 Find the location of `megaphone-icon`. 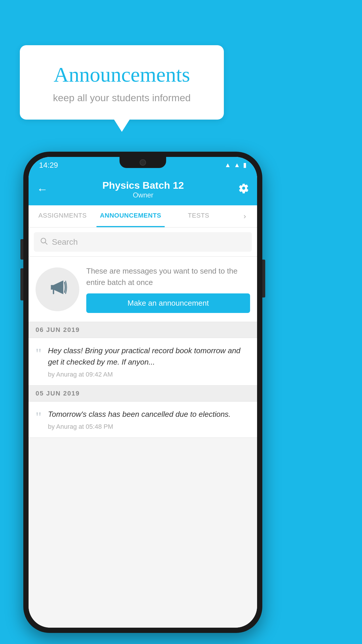

megaphone-icon is located at coordinates (57, 289).